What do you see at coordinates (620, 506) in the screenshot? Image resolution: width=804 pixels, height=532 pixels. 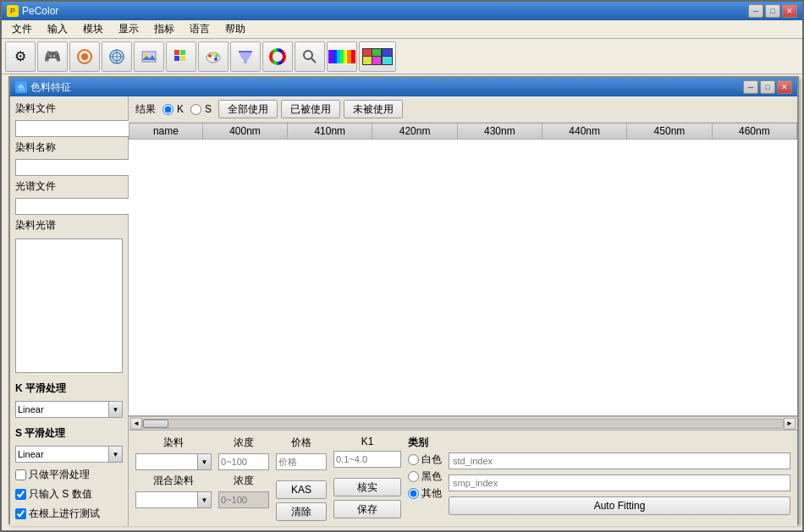 I see `auto-fitting-btn: Auto Fitting` at bounding box center [620, 506].